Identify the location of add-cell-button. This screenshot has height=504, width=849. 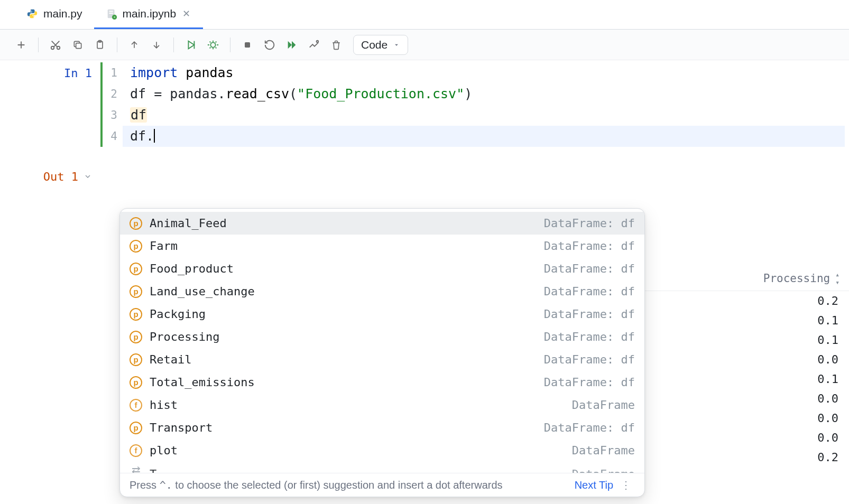
(21, 45).